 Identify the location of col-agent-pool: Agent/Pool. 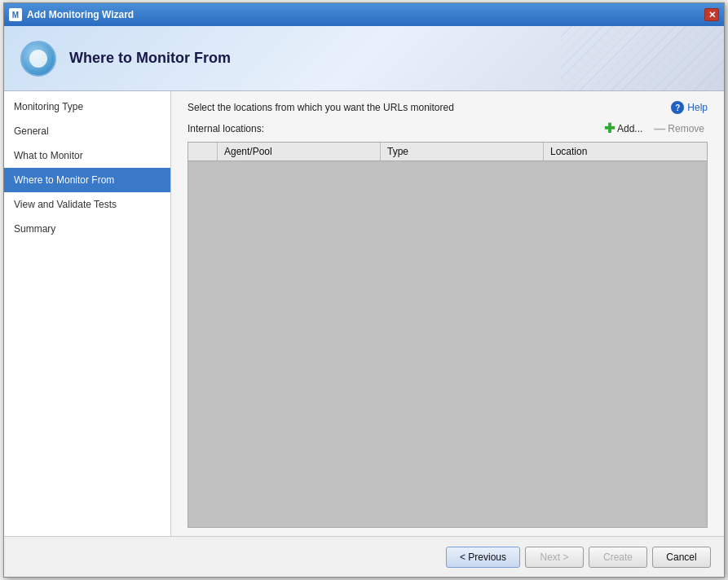
(299, 152).